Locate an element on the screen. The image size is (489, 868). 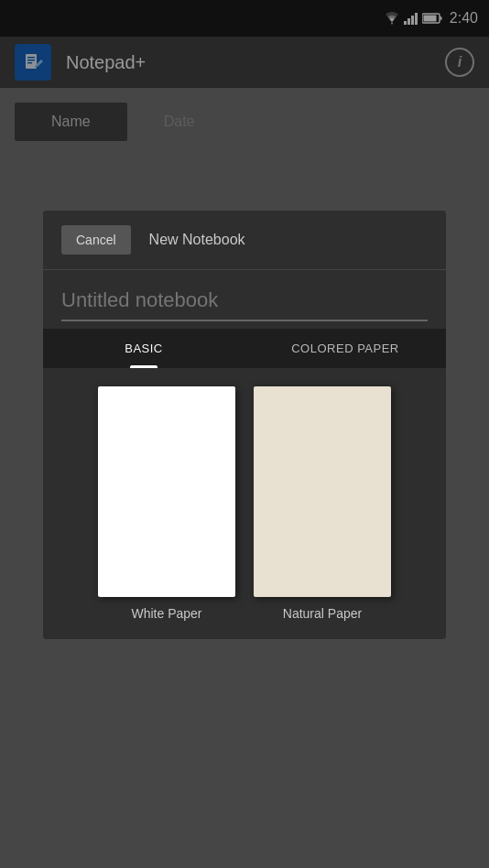
paper-type-tabs: BASIC COLORED PAPER is located at coordinates (244, 348).